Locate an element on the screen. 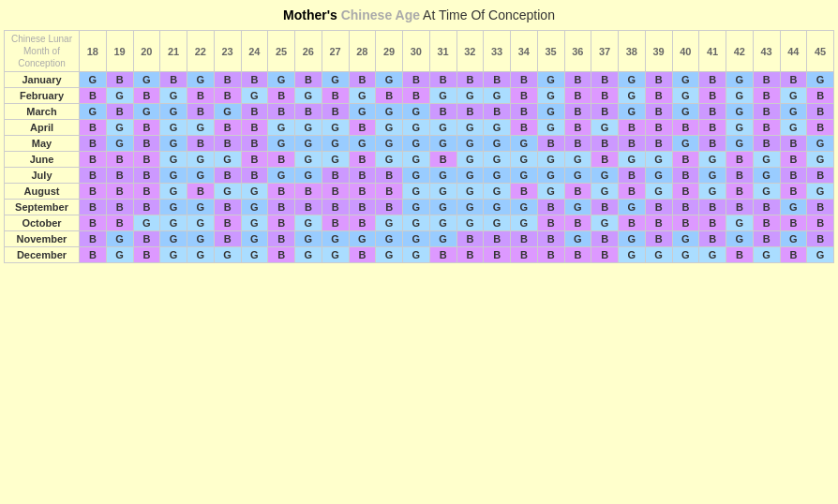 This screenshot has width=838, height=504. cell-december-43: G is located at coordinates (767, 255).